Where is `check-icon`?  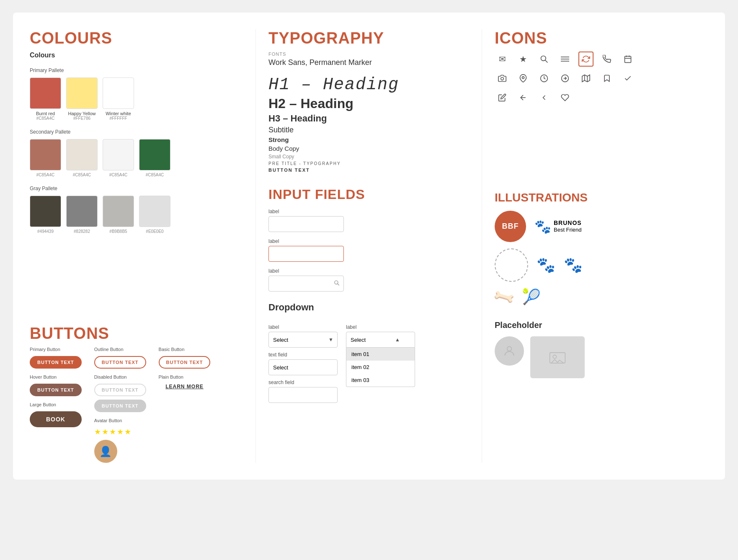
check-icon is located at coordinates (628, 78).